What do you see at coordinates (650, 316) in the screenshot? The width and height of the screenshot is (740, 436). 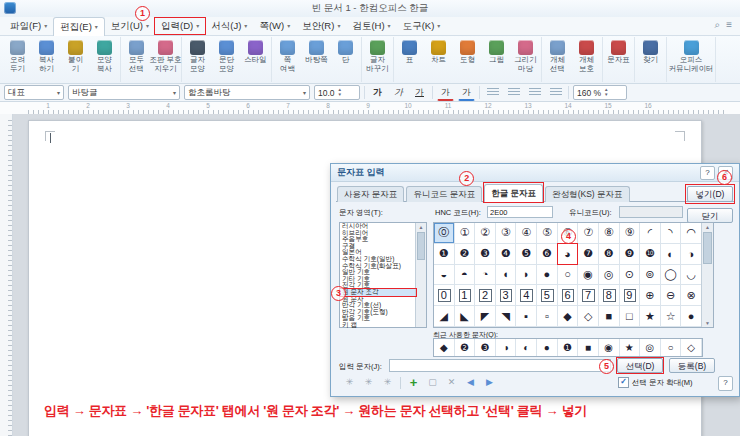 I see `character-cell: ★` at bounding box center [650, 316].